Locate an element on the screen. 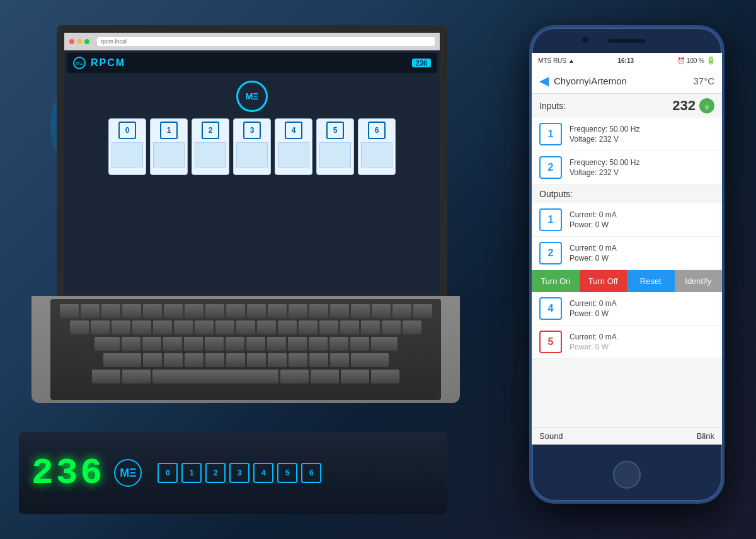 This screenshot has width=756, height=539. status-time: 16:13 is located at coordinates (626, 60).